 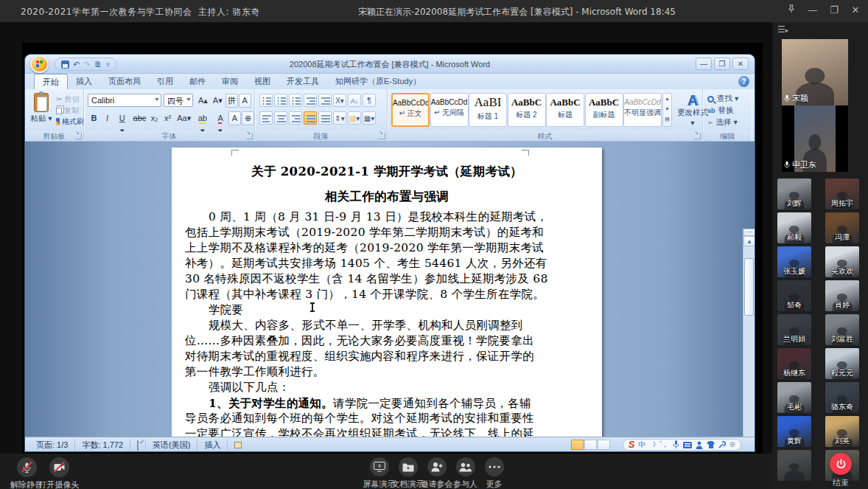 I want to click on shading-button: ▨▾, so click(x=354, y=118).